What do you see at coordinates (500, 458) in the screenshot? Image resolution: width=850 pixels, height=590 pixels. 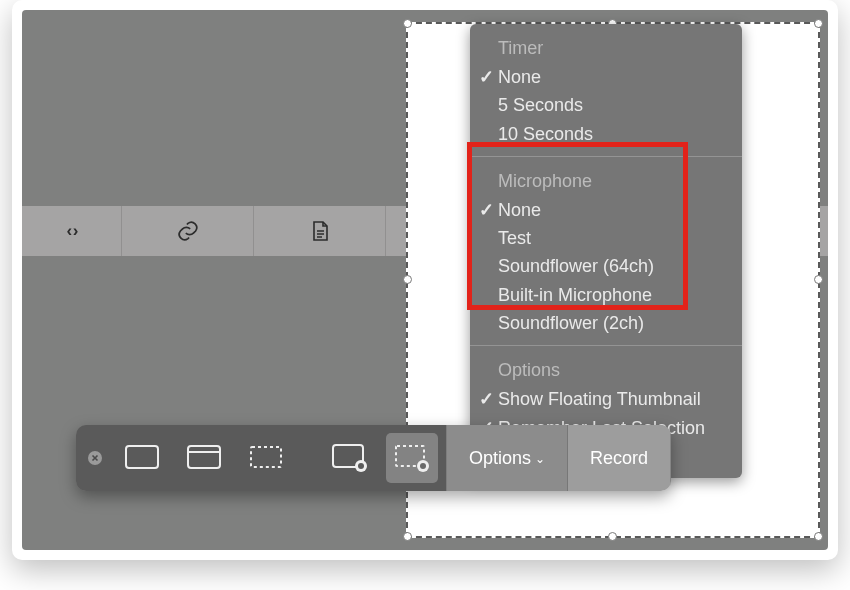 I see `options-button-label: Options` at bounding box center [500, 458].